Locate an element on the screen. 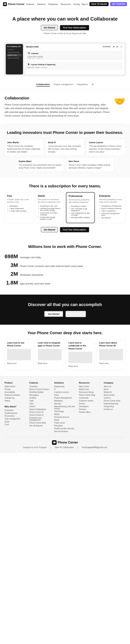 The height and width of the screenshot is (644, 130). footer-res-whats-new: What's new is located at coordinates (90, 389).